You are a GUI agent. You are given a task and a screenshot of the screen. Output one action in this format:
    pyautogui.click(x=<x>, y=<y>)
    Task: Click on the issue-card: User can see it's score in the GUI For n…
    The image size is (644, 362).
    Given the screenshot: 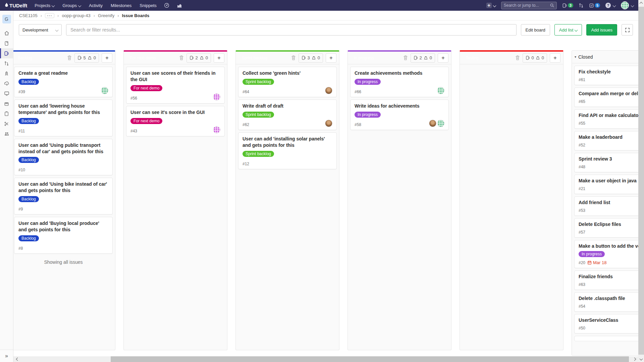 What is the action you would take?
    pyautogui.click(x=175, y=121)
    